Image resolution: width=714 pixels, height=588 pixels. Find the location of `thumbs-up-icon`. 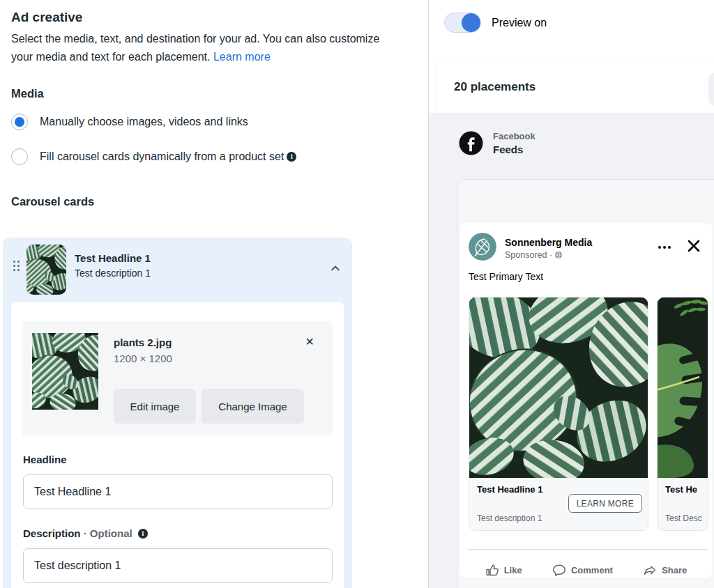

thumbs-up-icon is located at coordinates (492, 570).